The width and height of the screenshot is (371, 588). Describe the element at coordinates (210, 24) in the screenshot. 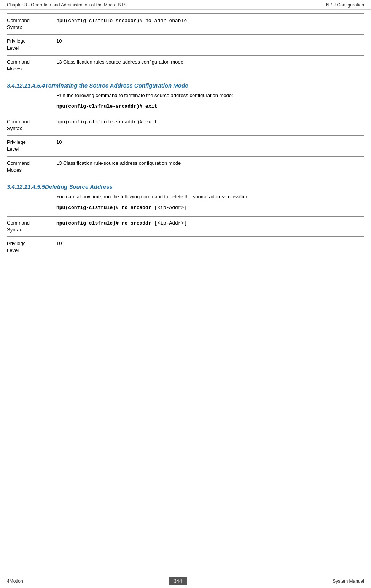

I see `value-command-syntax-1: npu(config-clsfrule-srcaddr)# no addr-en…` at that location.